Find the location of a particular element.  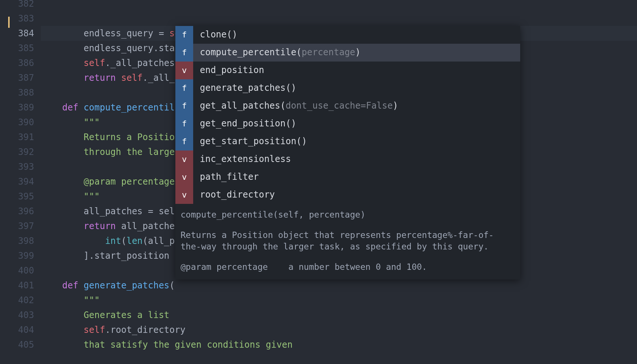

line-number: 386 is located at coordinates (17, 63).